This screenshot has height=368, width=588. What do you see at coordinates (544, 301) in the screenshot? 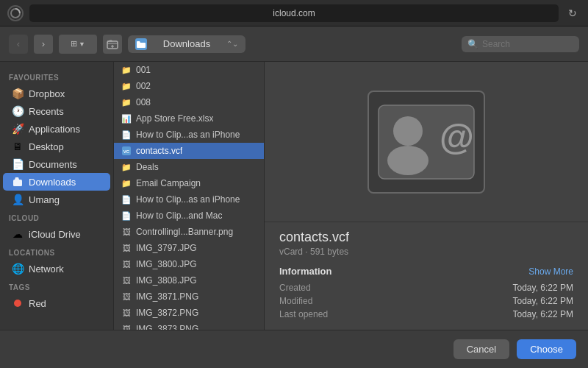
I see `modified-value: Today, 6:22 PM` at bounding box center [544, 301].